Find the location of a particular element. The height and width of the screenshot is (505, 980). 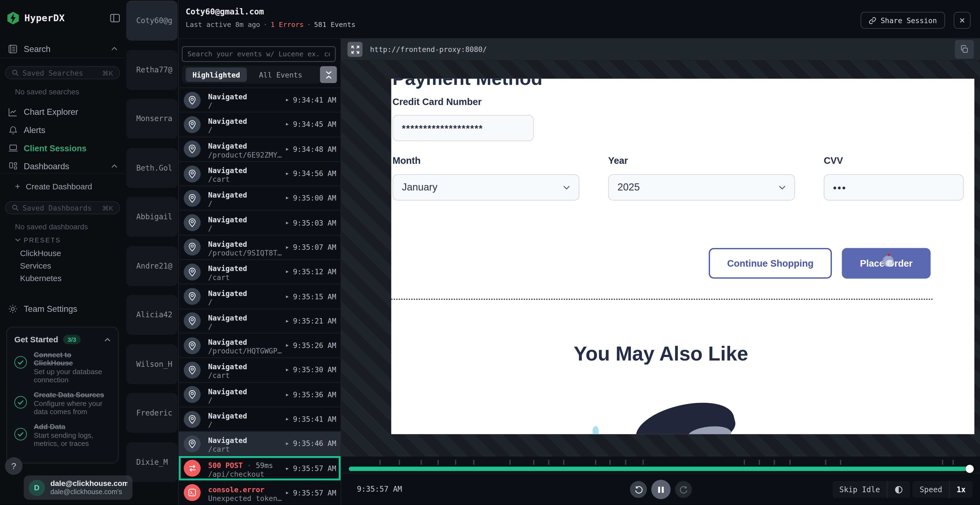

event-row: Navigated /product/HQTGWGPNH4 ▶9:35:26 A… is located at coordinates (260, 346).